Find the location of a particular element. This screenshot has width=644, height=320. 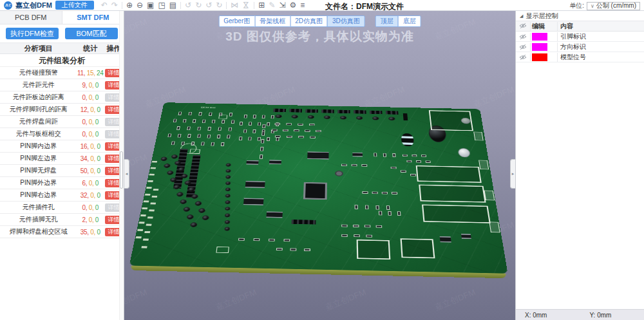

analysis-item-stats: 0, 0, 0 is located at coordinates (90, 134).